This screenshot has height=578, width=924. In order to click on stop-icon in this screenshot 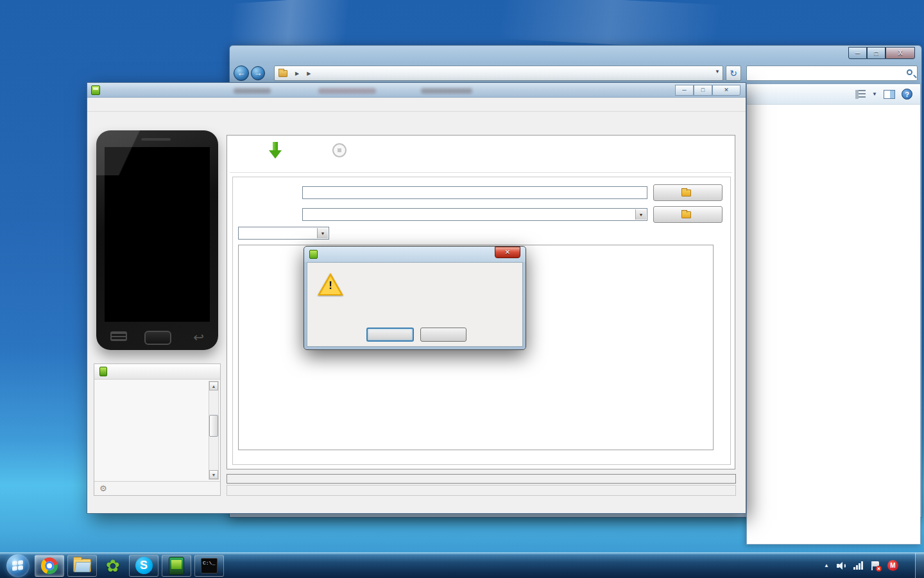, I will do `click(339, 150)`.